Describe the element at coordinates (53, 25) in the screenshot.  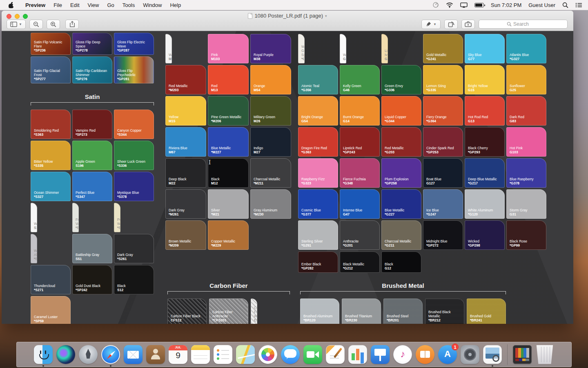
I see `zoom-in-button` at that location.